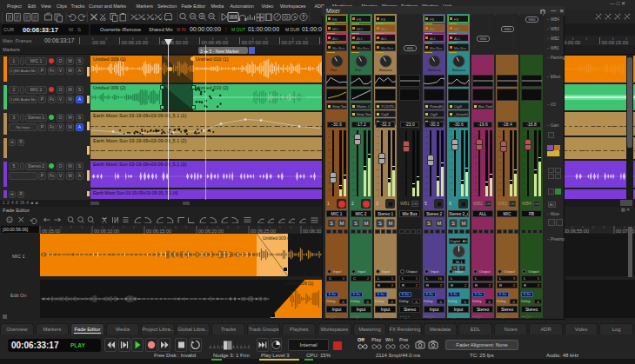  What do you see at coordinates (572, 43) in the screenshot?
I see `svg-text: 9:00:00` at bounding box center [572, 43].